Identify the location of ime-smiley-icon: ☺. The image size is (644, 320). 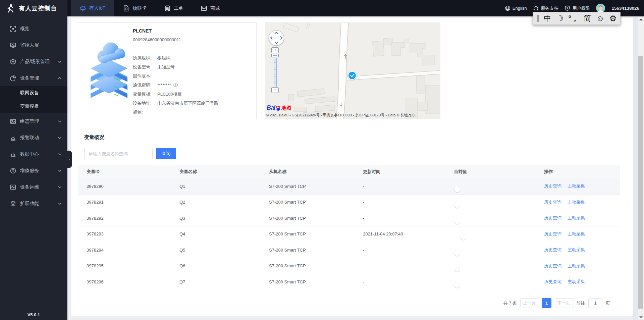
(600, 18).